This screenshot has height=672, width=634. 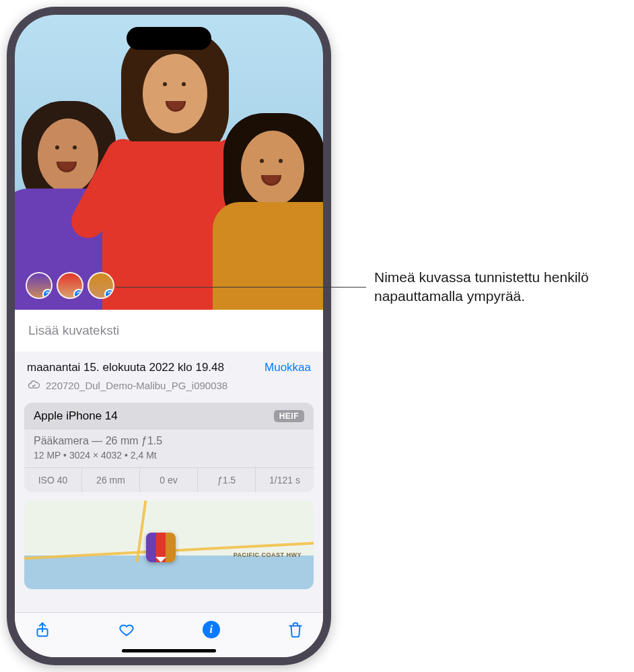 I want to click on detected-people-row: ? ? ?, so click(x=70, y=285).